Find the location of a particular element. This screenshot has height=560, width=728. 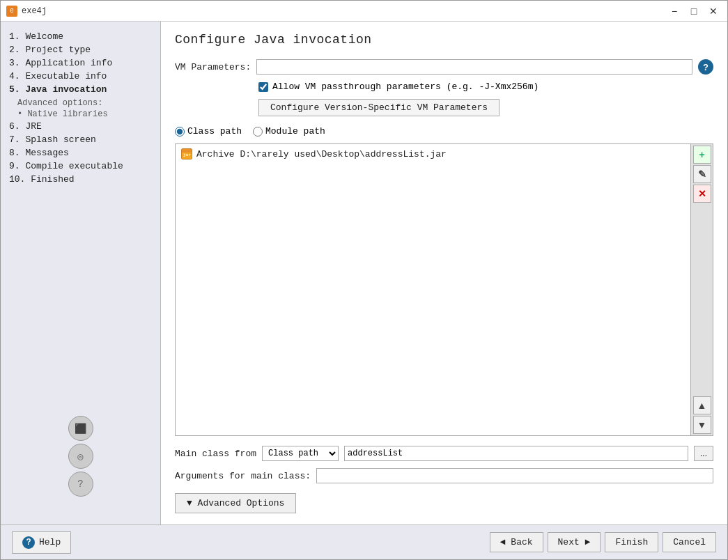

title-bar-left: e exe4j is located at coordinates (26, 11).